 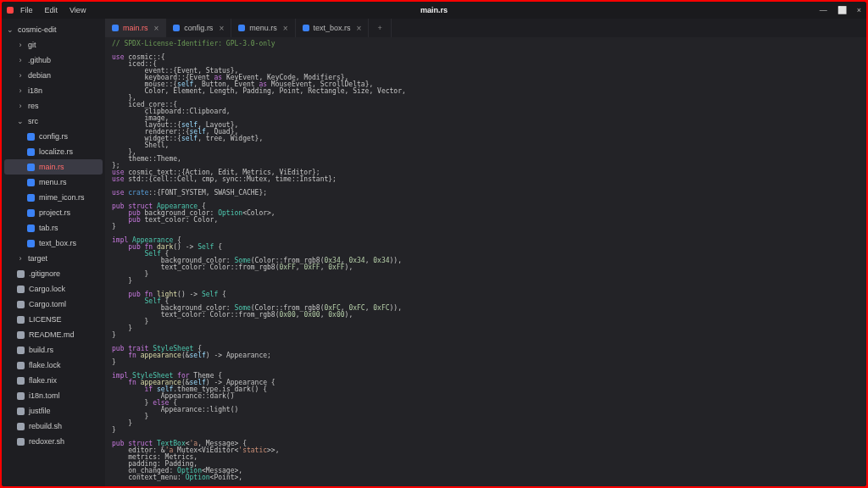 I want to click on tree-item-label: build.rs, so click(x=41, y=350).